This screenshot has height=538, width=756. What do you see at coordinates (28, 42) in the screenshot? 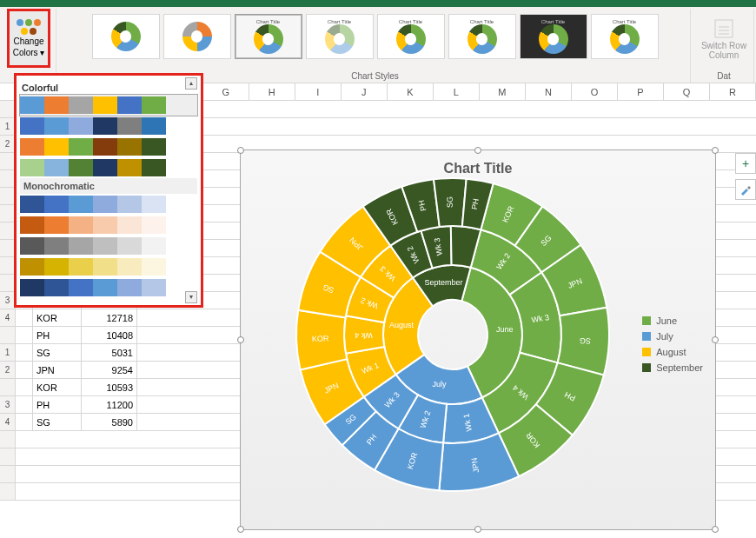
I see `change-colors-label1: Change` at bounding box center [28, 42].